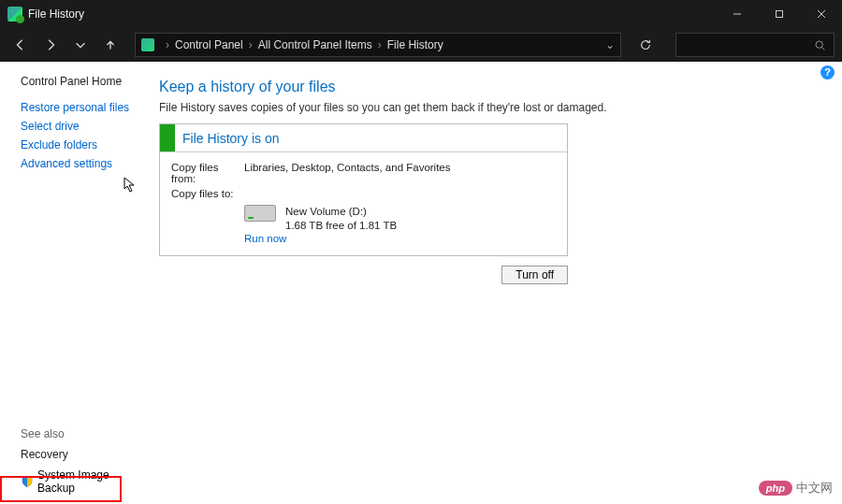 The height and width of the screenshot is (504, 842). I want to click on copy-from-value: Libraries, Desktop, Contacts, and Favori…, so click(400, 173).